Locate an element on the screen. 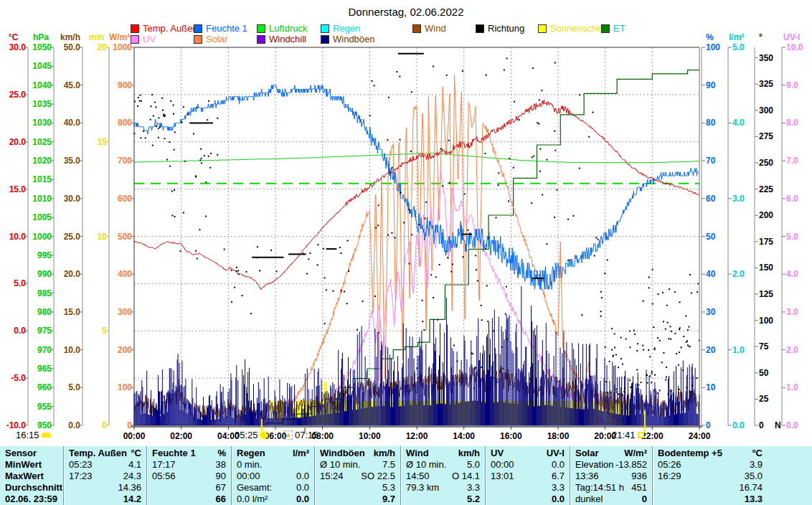  table-cell: MinWert is located at coordinates (32, 465).